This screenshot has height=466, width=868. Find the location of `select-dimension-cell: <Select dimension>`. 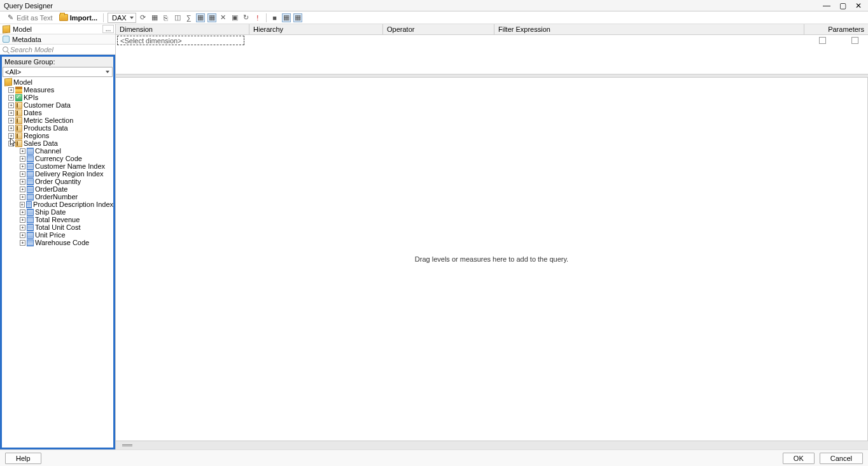

select-dimension-cell: <Select dimension> is located at coordinates (181, 41).